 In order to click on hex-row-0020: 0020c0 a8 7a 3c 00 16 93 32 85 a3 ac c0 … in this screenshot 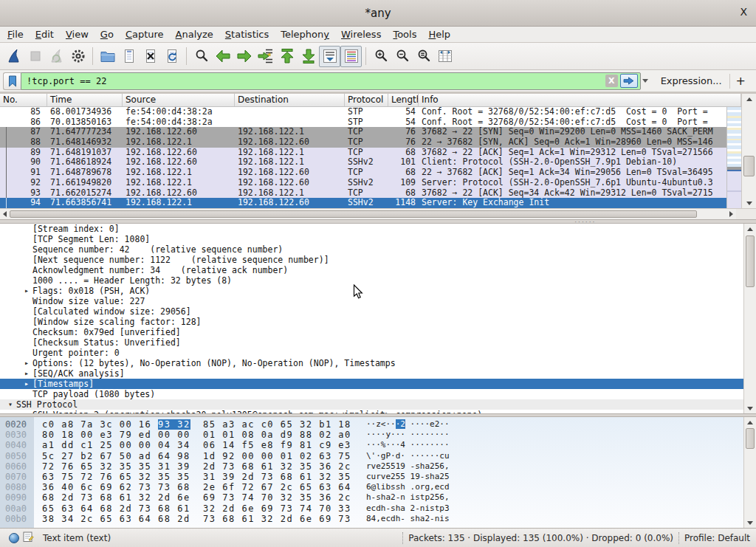, I will do `click(378, 424)`.